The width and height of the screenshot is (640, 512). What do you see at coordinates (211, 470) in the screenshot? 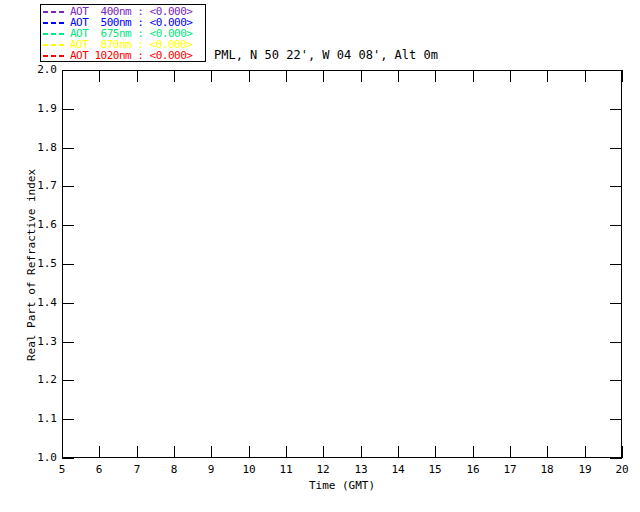
I see `x-tick-label: 9` at bounding box center [211, 470].